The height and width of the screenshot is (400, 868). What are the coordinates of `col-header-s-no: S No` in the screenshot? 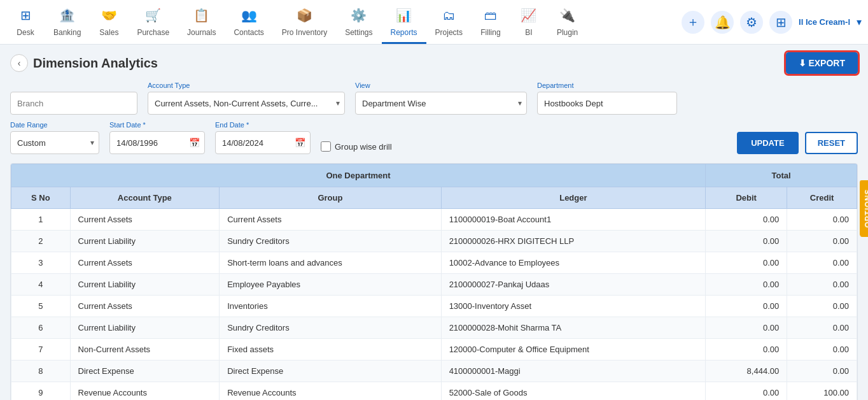 It's located at (41, 198).